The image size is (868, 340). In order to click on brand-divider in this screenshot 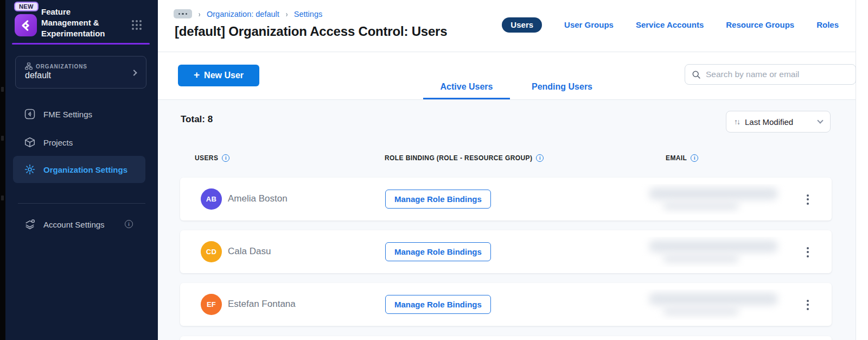, I will do `click(81, 43)`.